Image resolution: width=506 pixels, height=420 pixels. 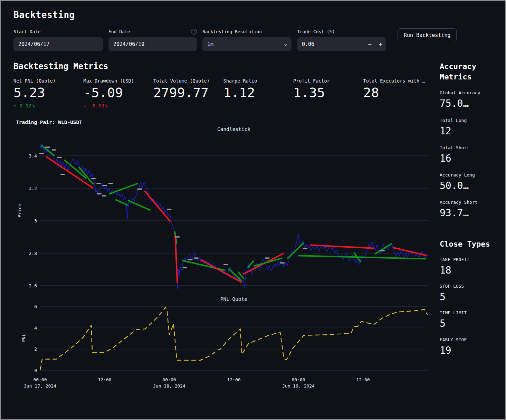 What do you see at coordinates (194, 32) in the screenshot?
I see `help-icon: ?` at bounding box center [194, 32].